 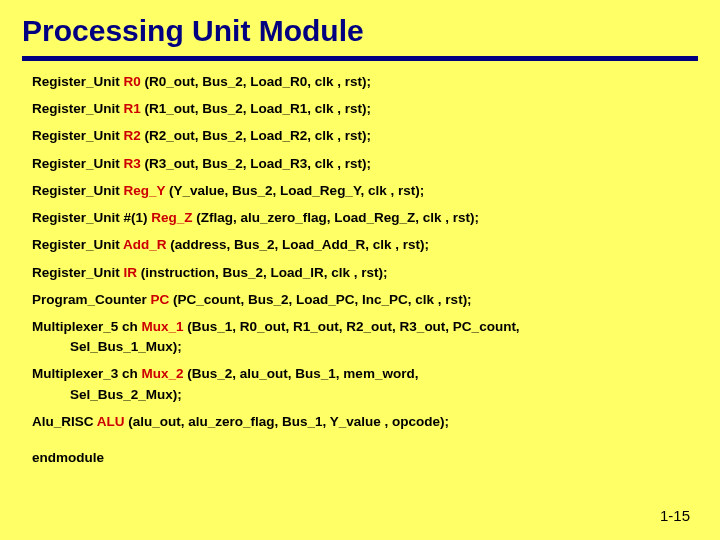 What do you see at coordinates (360, 28) in the screenshot?
I see `slide-title: Processing Unit Module` at bounding box center [360, 28].